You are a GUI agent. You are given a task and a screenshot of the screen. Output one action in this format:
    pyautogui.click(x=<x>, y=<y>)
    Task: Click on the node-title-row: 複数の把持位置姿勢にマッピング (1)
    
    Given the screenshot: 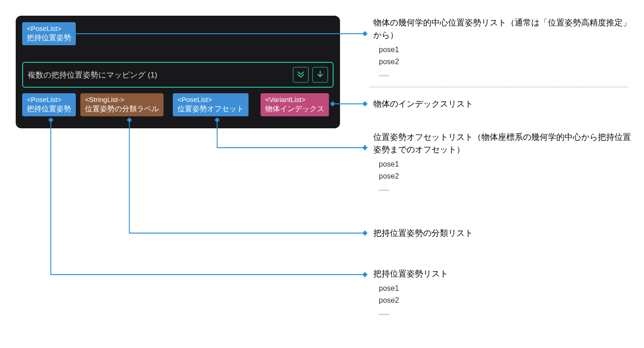 What is the action you would take?
    pyautogui.click(x=178, y=75)
    